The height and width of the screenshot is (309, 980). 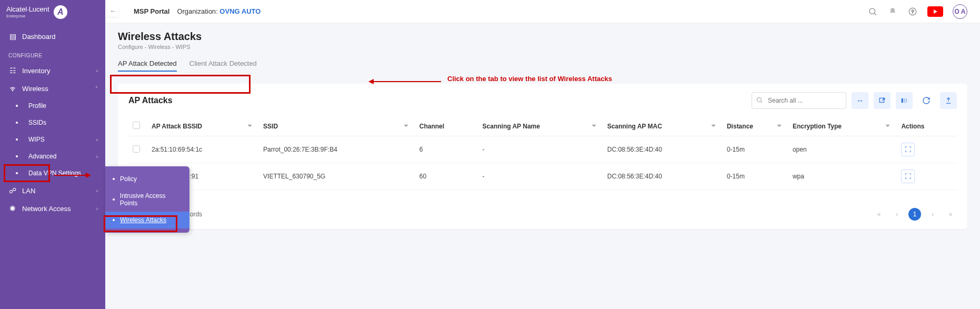 I want to click on sidebar-item-profile: Profile, so click(x=53, y=106).